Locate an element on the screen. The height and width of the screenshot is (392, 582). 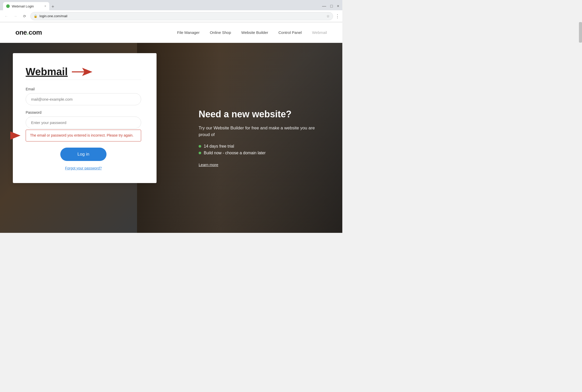
nav-control-panel: Control Panel is located at coordinates (290, 32).